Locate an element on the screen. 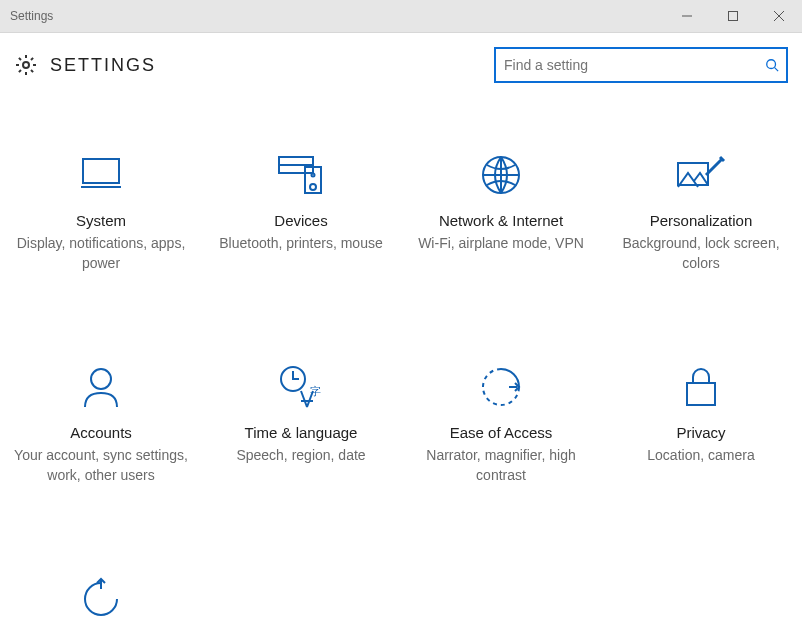 Image resolution: width=802 pixels, height=633 pixels. header: SETTINGS is located at coordinates (401, 58).